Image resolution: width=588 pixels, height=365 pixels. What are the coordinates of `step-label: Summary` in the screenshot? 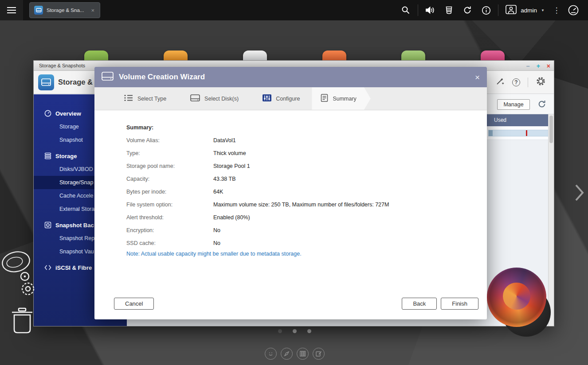 It's located at (344, 99).